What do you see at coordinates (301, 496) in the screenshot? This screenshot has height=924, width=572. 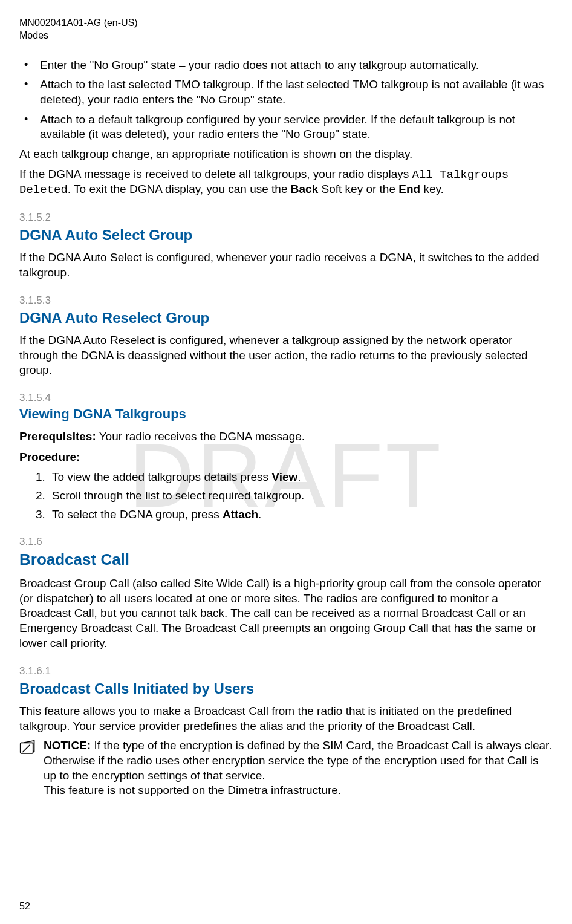 I see `list-item: Scroll through the list to select requir…` at bounding box center [301, 496].